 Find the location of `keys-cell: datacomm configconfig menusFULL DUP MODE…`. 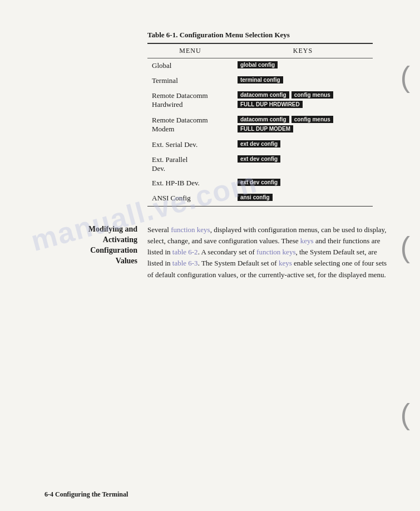

keys-cell: datacomm configconfig menusFULL DUP MODE… is located at coordinates (303, 125).